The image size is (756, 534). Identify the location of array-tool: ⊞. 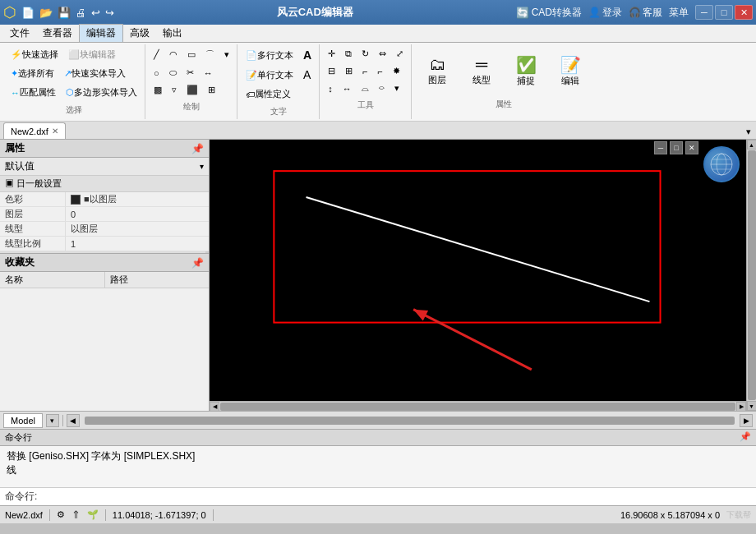
(348, 71).